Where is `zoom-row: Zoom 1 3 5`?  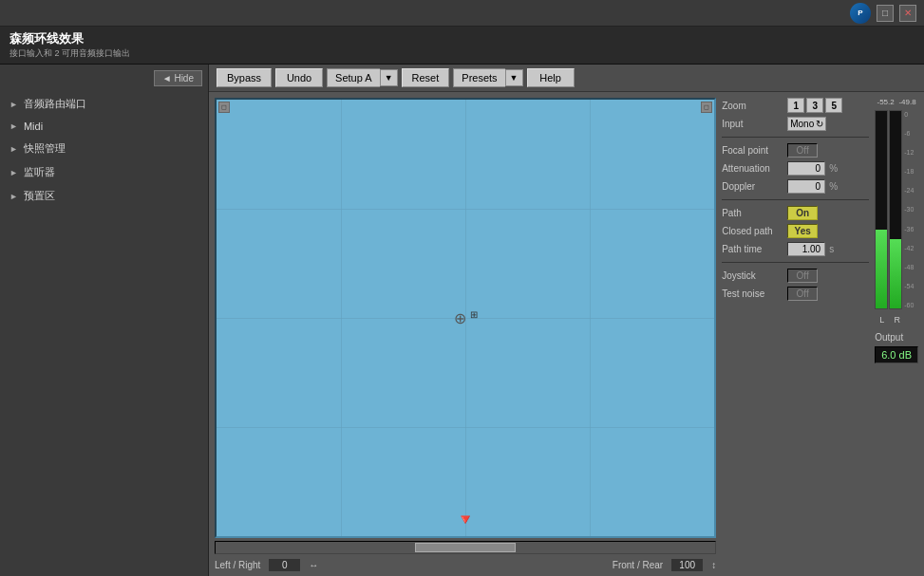
zoom-row: Zoom 1 3 5 is located at coordinates (796, 105).